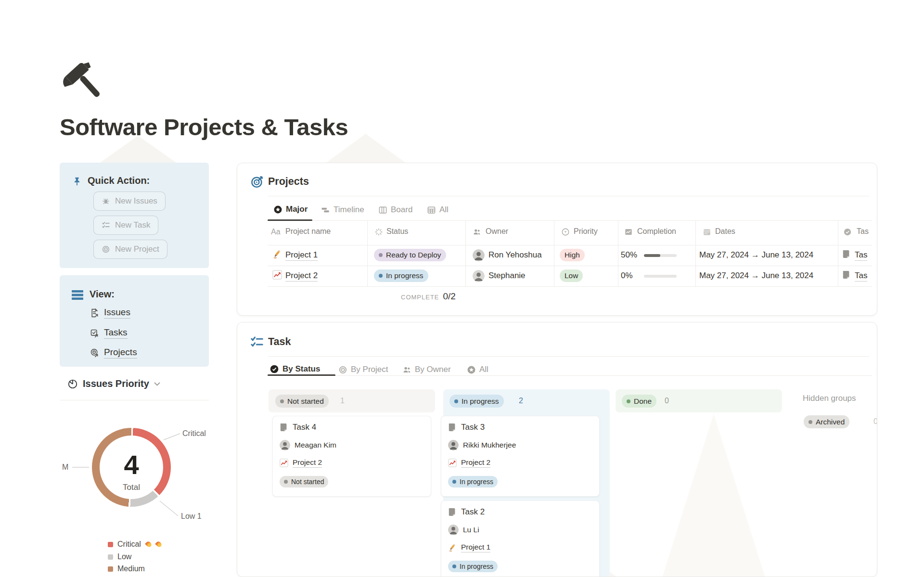 The width and height of the screenshot is (924, 577). Describe the element at coordinates (521, 401) in the screenshot. I see `column-count: 2` at that location.